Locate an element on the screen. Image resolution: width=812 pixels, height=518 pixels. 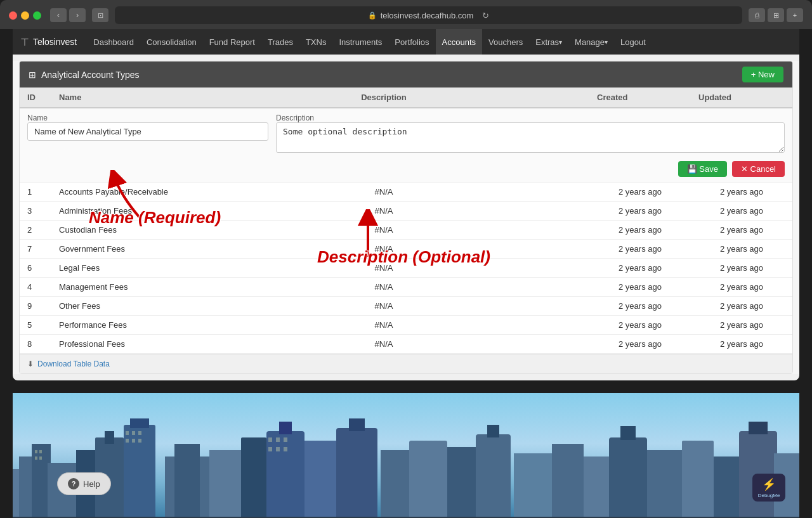
table-row: 1 Accounts Payable/Receivable #N/A 2 yea… is located at coordinates (406, 192).